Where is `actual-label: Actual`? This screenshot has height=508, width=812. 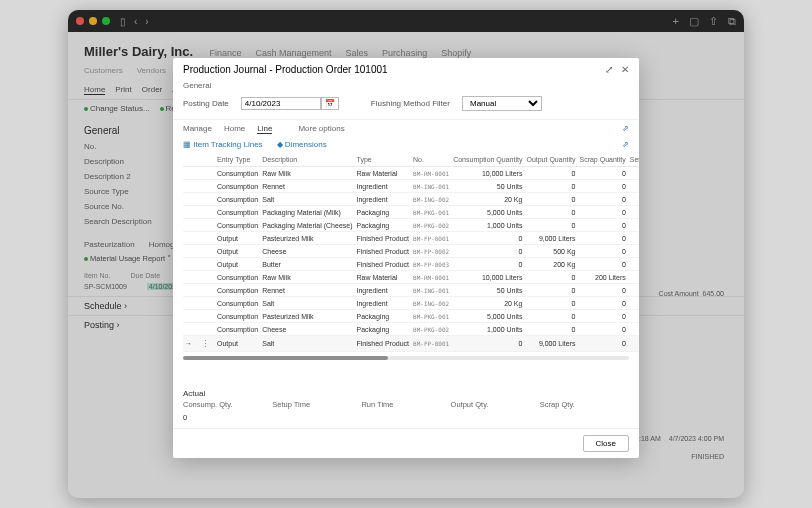
actual-label: Actual is located at coordinates (406, 392).